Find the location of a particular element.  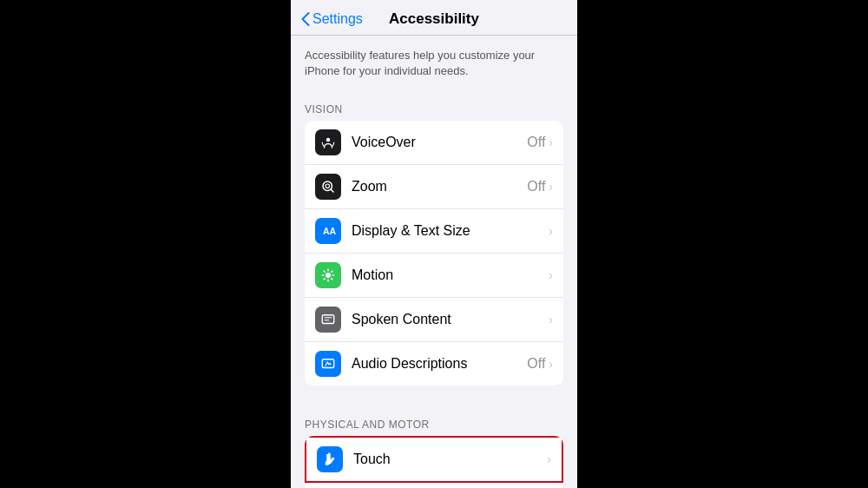

audio-label: Audio Descriptions is located at coordinates (439, 364).